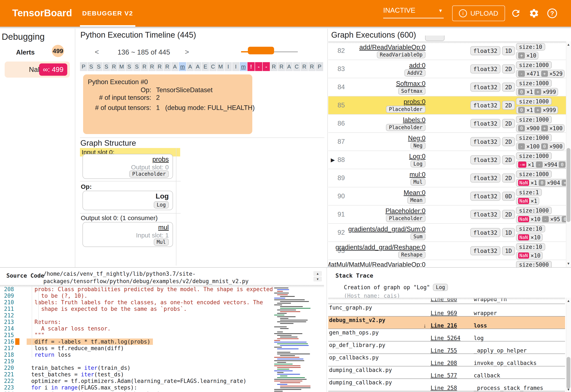 This screenshot has width=571, height=392. What do you see at coordinates (417, 138) in the screenshot?
I see `tensor-name-link: Neg:0` at bounding box center [417, 138].